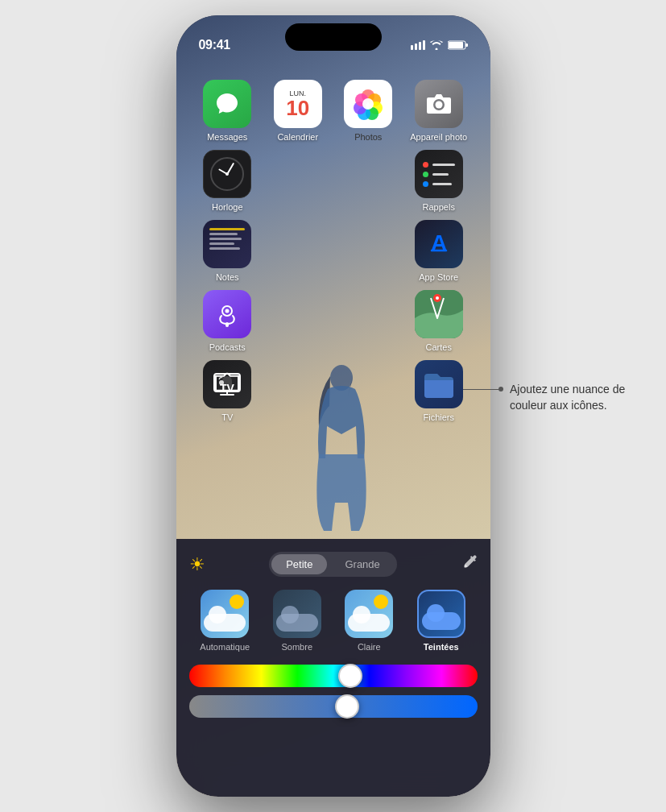 The height and width of the screenshot is (812, 666). I want to click on app-icon-maps, so click(439, 314).